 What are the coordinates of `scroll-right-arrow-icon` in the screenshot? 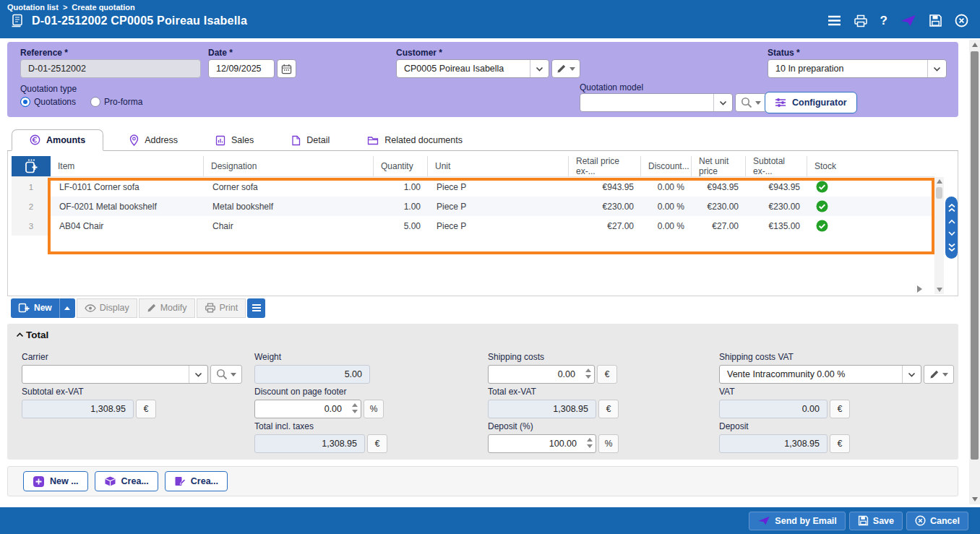 It's located at (919, 289).